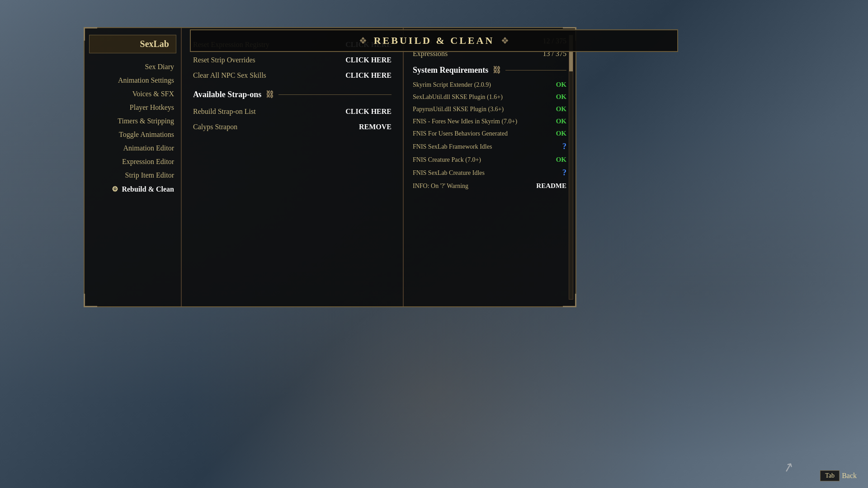 This screenshot has width=868, height=488. I want to click on sys-req-divider, so click(536, 70).